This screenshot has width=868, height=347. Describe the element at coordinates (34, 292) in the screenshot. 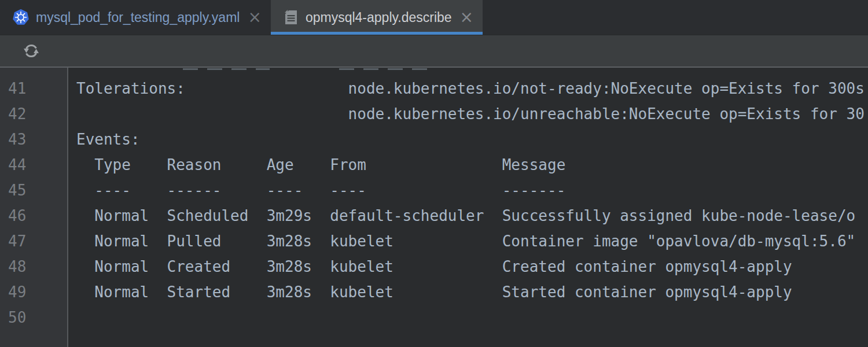

I see `line-number: 49` at that location.